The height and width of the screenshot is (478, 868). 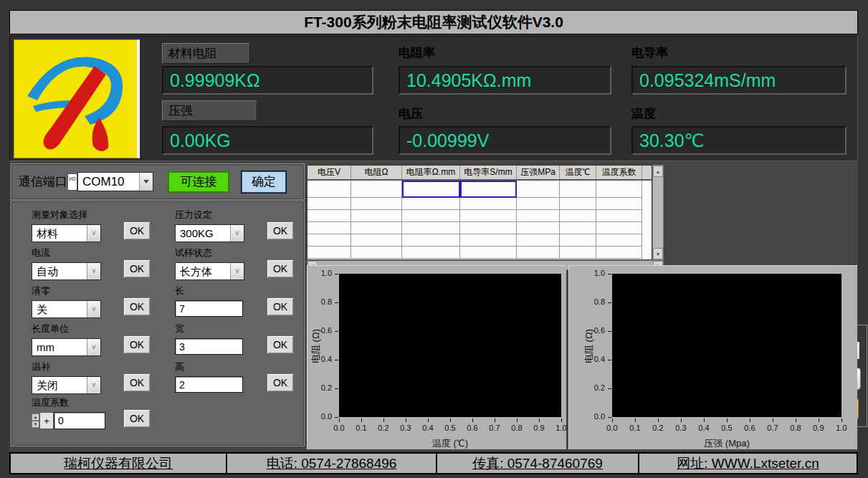 What do you see at coordinates (199, 182) in the screenshot?
I see `connect-status-button: 可连接` at bounding box center [199, 182].